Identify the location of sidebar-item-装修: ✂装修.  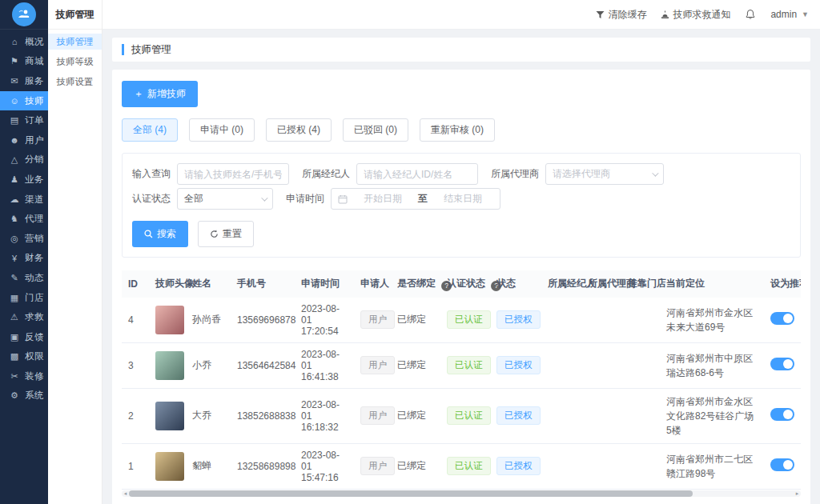
(24, 376).